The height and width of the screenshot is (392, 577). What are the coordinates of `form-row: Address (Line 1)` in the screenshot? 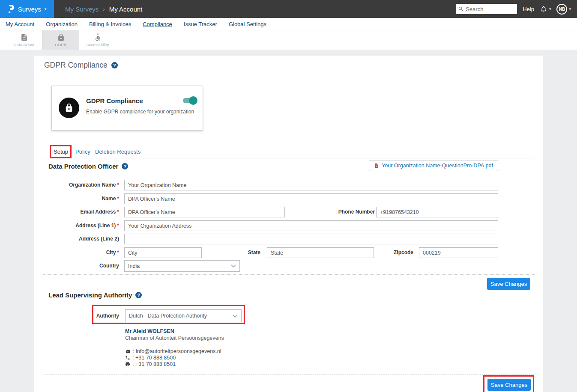 It's located at (289, 226).